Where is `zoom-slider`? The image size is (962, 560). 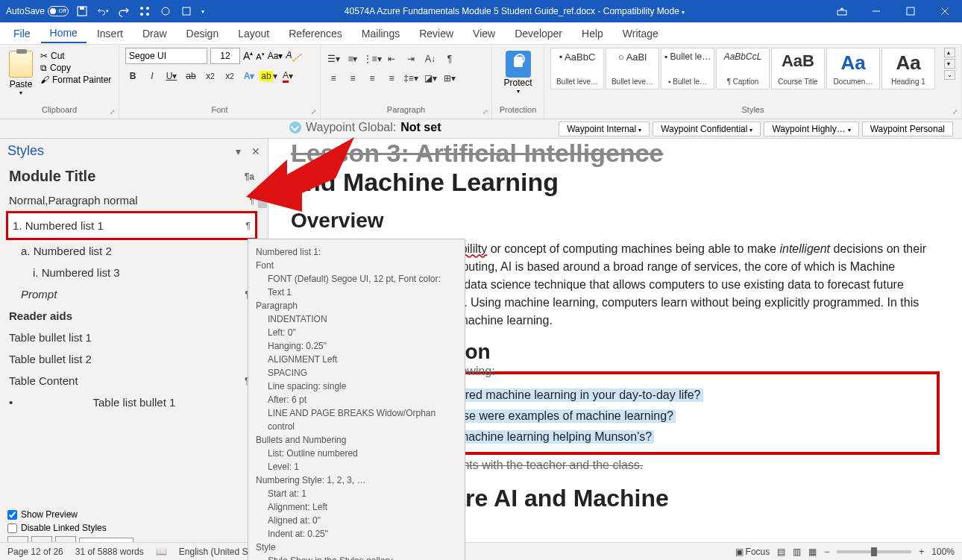 zoom-slider is located at coordinates (874, 552).